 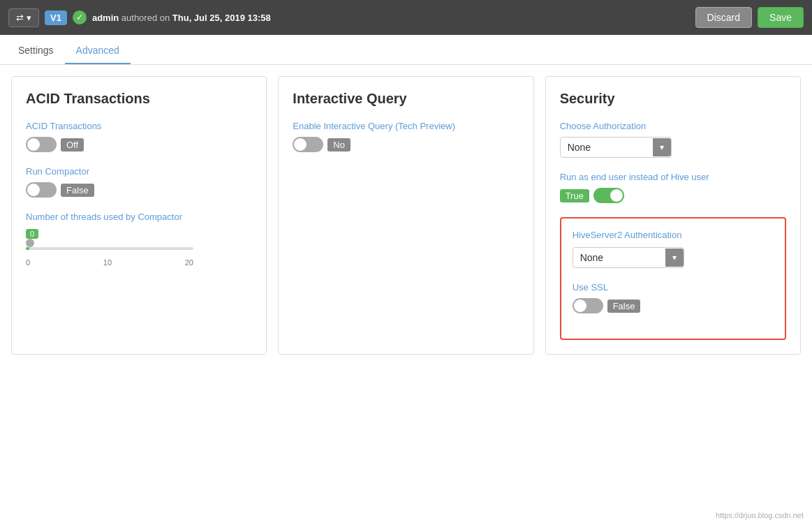 What do you see at coordinates (619, 258) in the screenshot?
I see `hive-auth-value: None` at bounding box center [619, 258].